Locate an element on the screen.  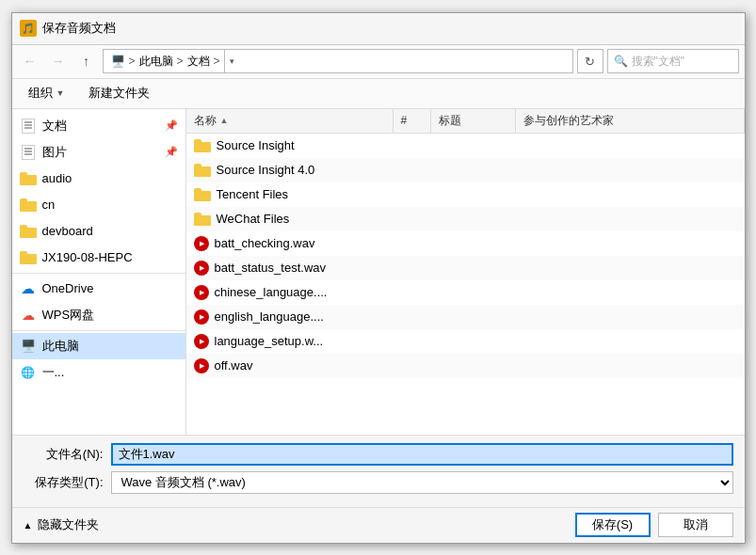
file-name: batt_status_test.wav is located at coordinates (271, 267).